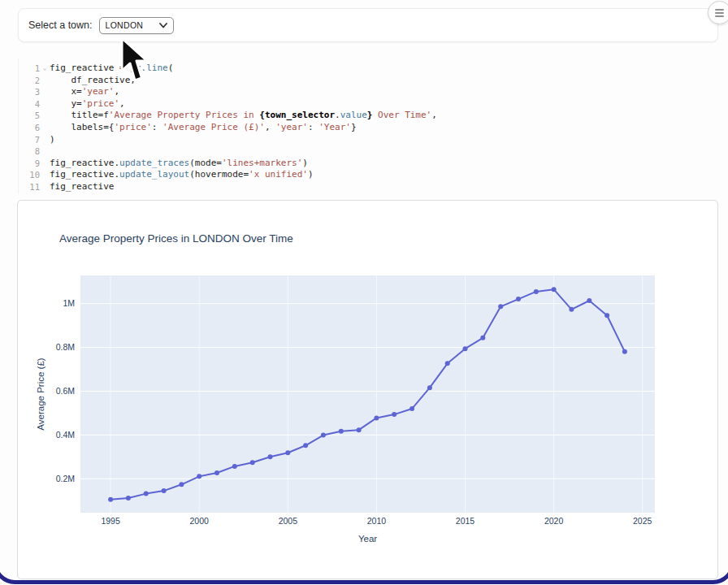  Describe the element at coordinates (718, 13) in the screenshot. I see `menu-button` at that location.